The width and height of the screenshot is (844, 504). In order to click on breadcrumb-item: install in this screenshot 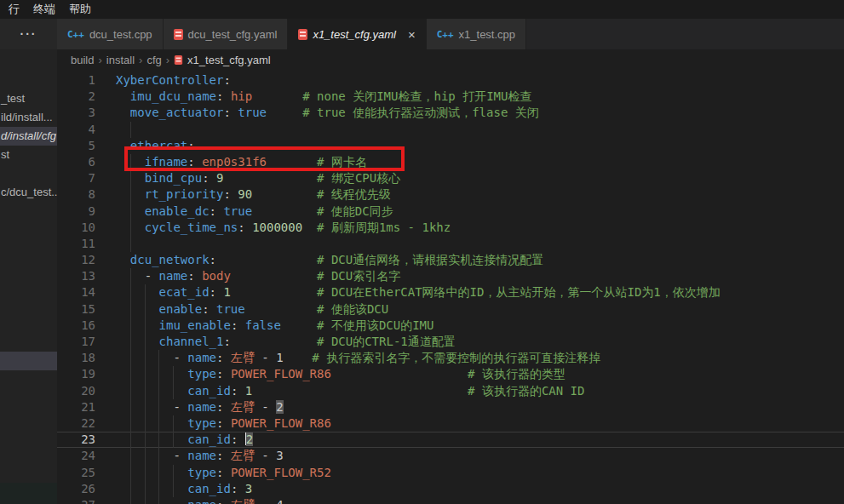, I will do `click(121, 60)`.